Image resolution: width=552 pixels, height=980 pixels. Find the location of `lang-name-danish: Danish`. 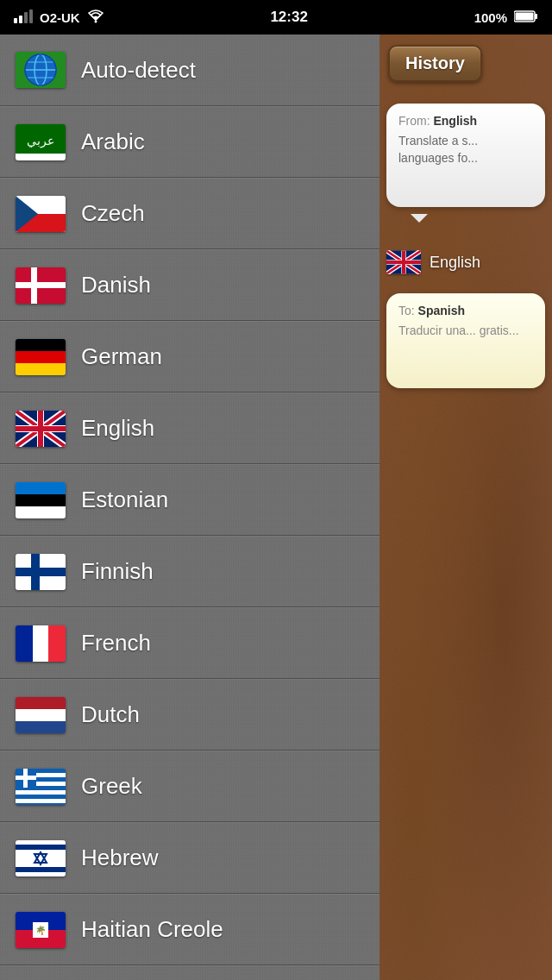

lang-name-danish: Danish is located at coordinates (116, 285).